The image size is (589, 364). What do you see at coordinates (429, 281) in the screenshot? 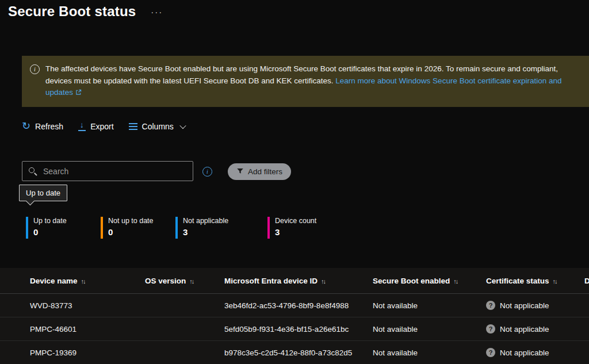
I see `column-header-secure-boot-enabled: Secure Boot enabled` at bounding box center [429, 281].